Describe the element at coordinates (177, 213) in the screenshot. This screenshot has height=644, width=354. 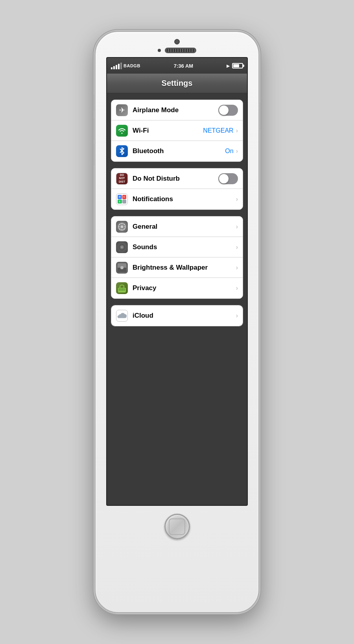
I see `settings-content: ✈ Airplane Mode Wi-Fi` at that location.